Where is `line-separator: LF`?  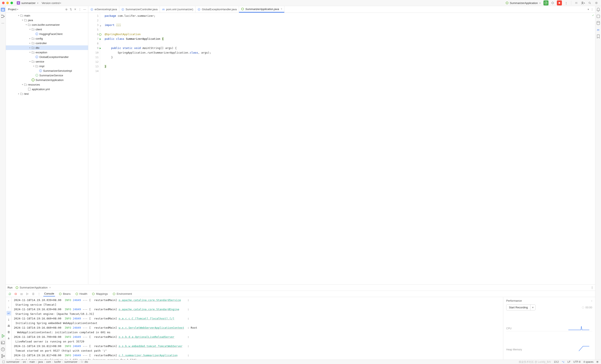
line-separator: LF is located at coordinates (569, 362).